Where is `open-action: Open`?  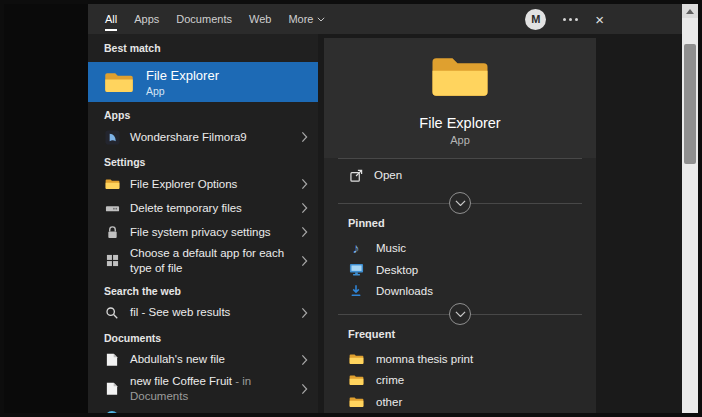 open-action: Open is located at coordinates (460, 175).